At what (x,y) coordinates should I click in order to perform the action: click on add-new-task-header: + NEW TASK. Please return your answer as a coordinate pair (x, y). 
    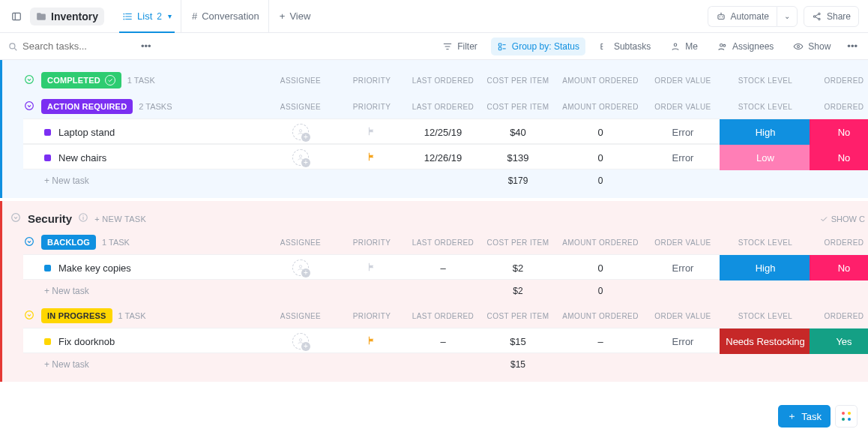
    Looking at the image, I should click on (120, 219).